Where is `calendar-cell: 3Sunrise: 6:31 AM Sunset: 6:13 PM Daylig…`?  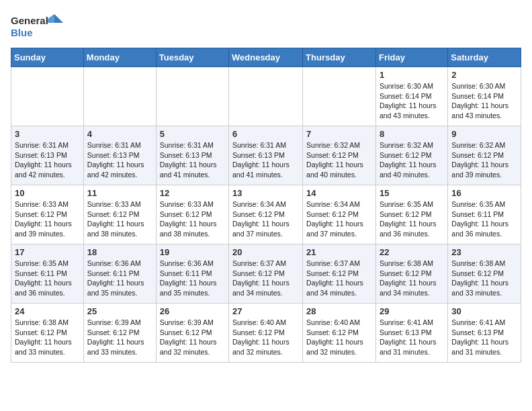
calendar-cell: 3Sunrise: 6:31 AM Sunset: 6:13 PM Daylig… is located at coordinates (48, 156).